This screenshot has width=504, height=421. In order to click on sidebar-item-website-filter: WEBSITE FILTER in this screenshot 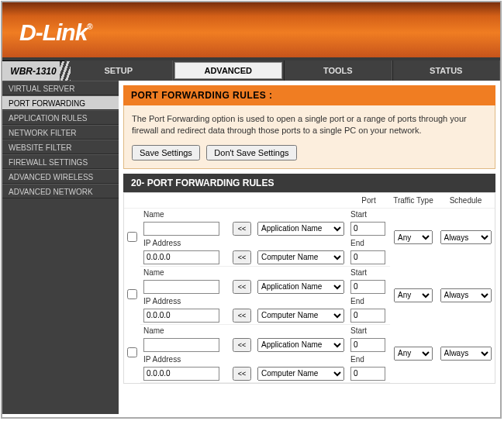, I will do `click(60, 147)`.